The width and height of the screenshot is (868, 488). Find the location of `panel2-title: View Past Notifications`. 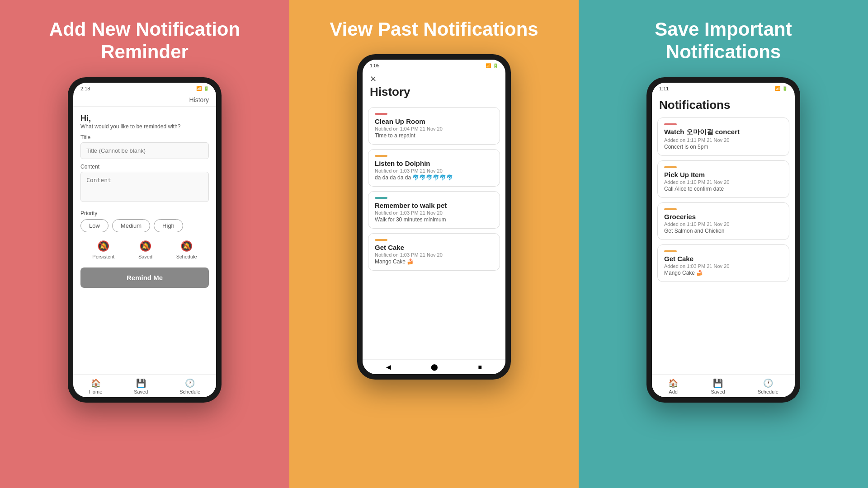

panel2-title: View Past Notifications is located at coordinates (434, 29).